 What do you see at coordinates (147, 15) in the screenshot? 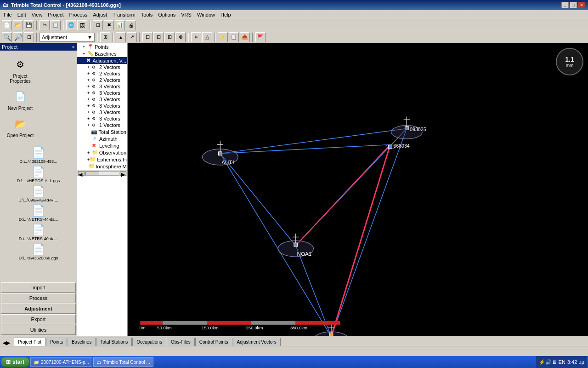
I see `menu-tools: Tools` at bounding box center [147, 15].